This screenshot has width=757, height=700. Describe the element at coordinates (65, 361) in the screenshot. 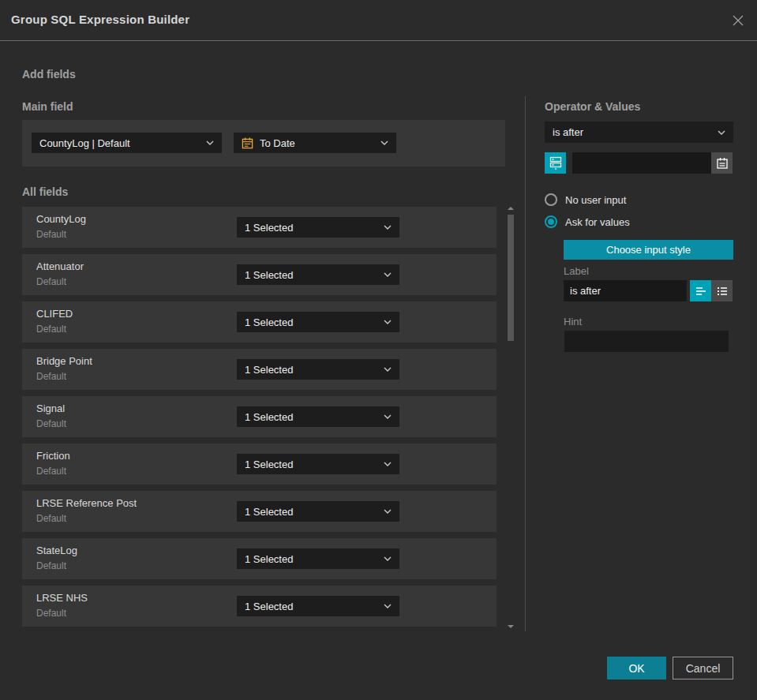

I see `field-name: Bridge Point` at that location.